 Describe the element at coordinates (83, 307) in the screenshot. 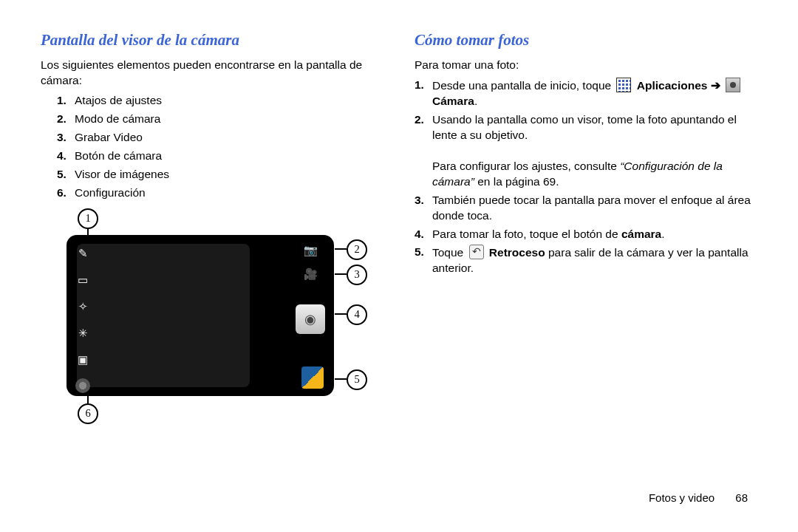

I see `flash-off-icon: ✧` at that location.